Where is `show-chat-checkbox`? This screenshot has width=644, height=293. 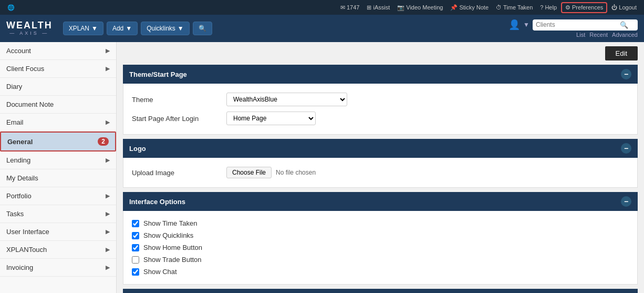
show-chat-checkbox is located at coordinates (136, 272).